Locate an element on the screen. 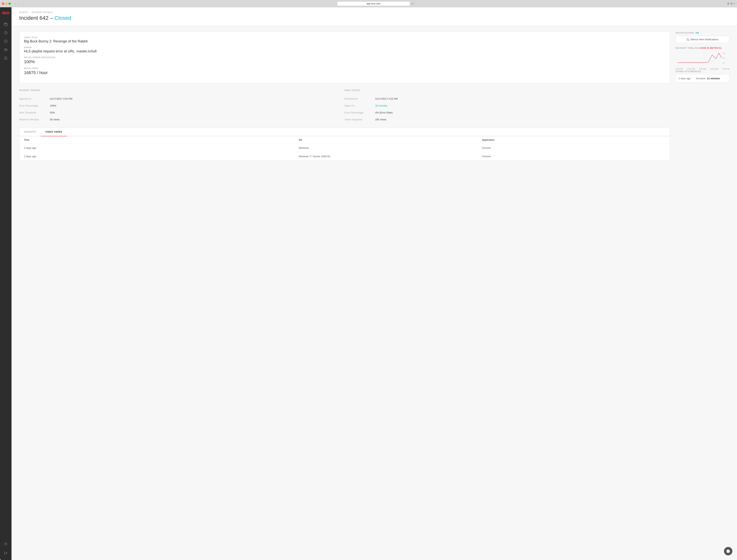 This screenshot has height=560, width=737. row1-app: Chrome is located at coordinates (573, 148).